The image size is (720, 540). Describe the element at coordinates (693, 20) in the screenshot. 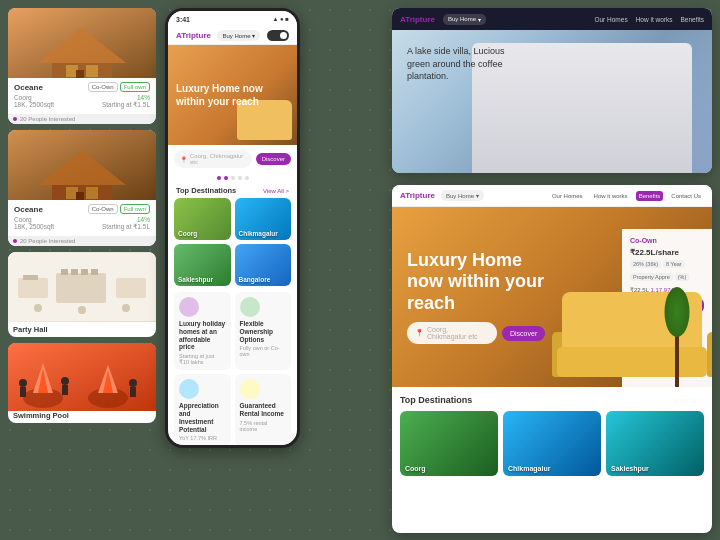

I see `nav-benefits: Benefits` at that location.